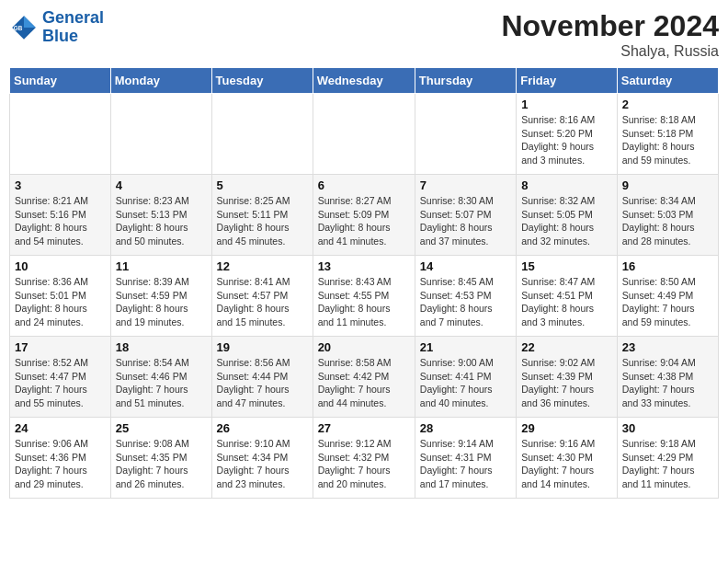  What do you see at coordinates (667, 105) in the screenshot?
I see `day-number: 2` at bounding box center [667, 105].